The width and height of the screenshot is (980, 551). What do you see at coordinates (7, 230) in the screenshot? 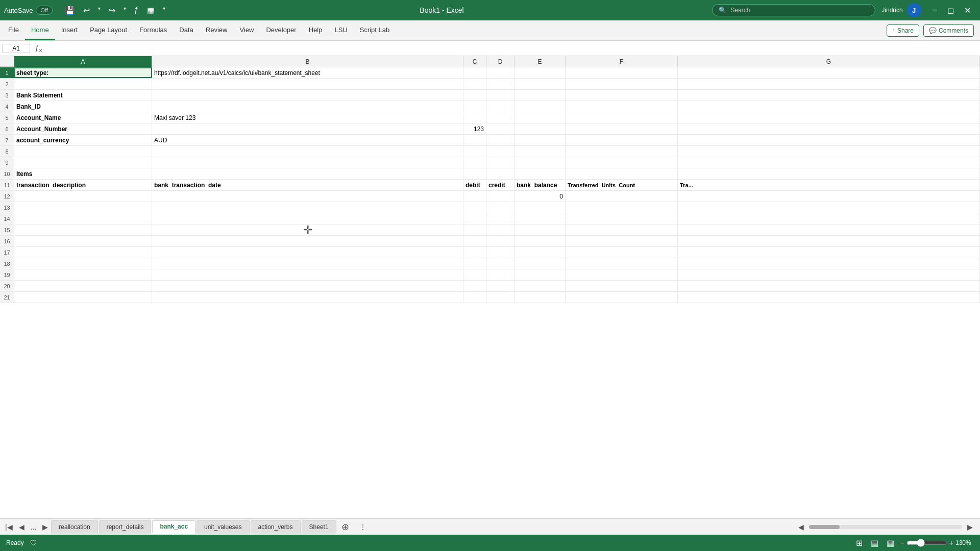
I see `row-num-15: 15` at bounding box center [7, 230].